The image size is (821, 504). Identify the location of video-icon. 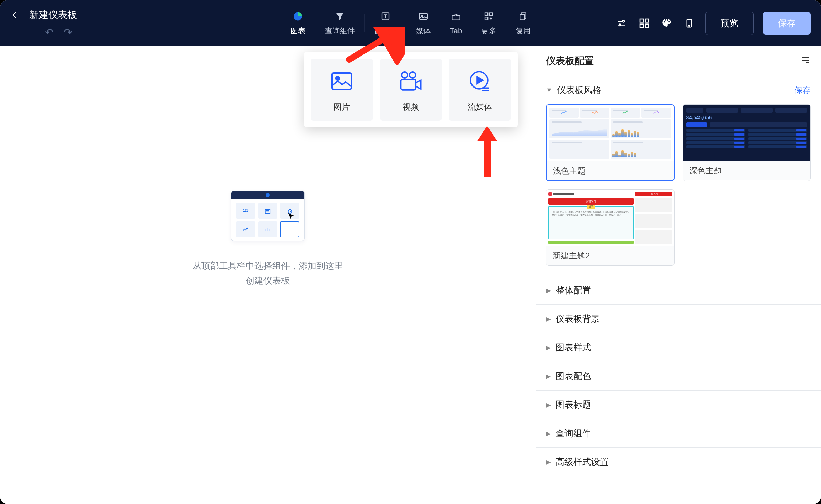
(411, 81).